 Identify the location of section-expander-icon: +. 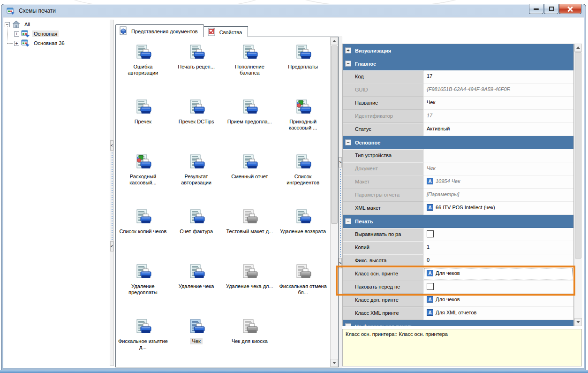
(348, 51).